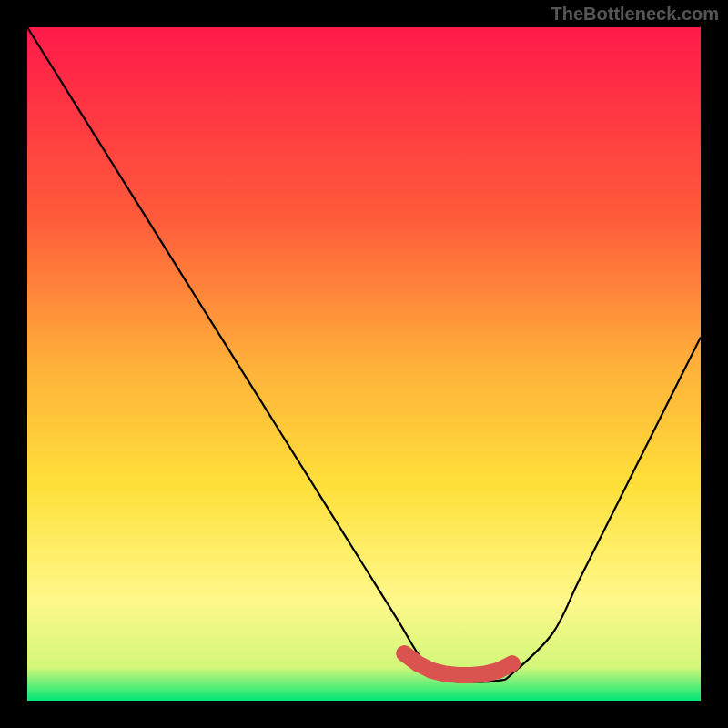 The height and width of the screenshot is (728, 728). What do you see at coordinates (635, 15) in the screenshot?
I see `watermark-text: TheBottleneck.com` at bounding box center [635, 15].